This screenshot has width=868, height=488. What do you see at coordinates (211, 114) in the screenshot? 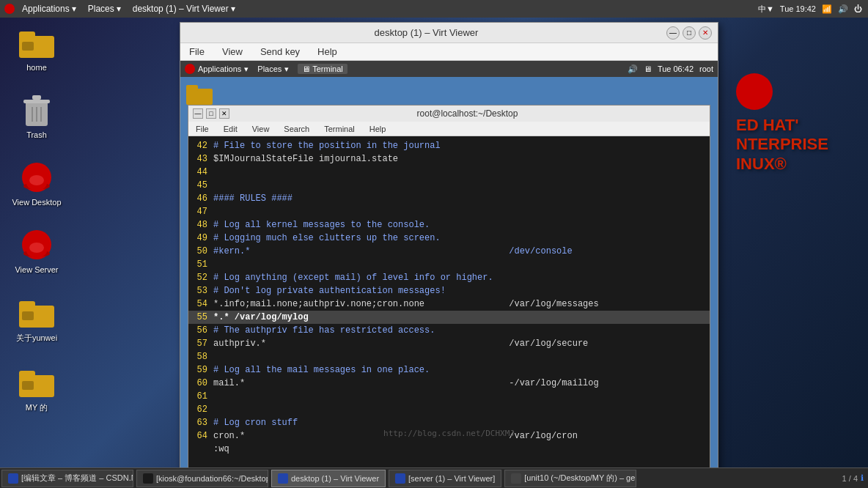
I see `terminal-window-controls: — □ ✕` at bounding box center [211, 114].